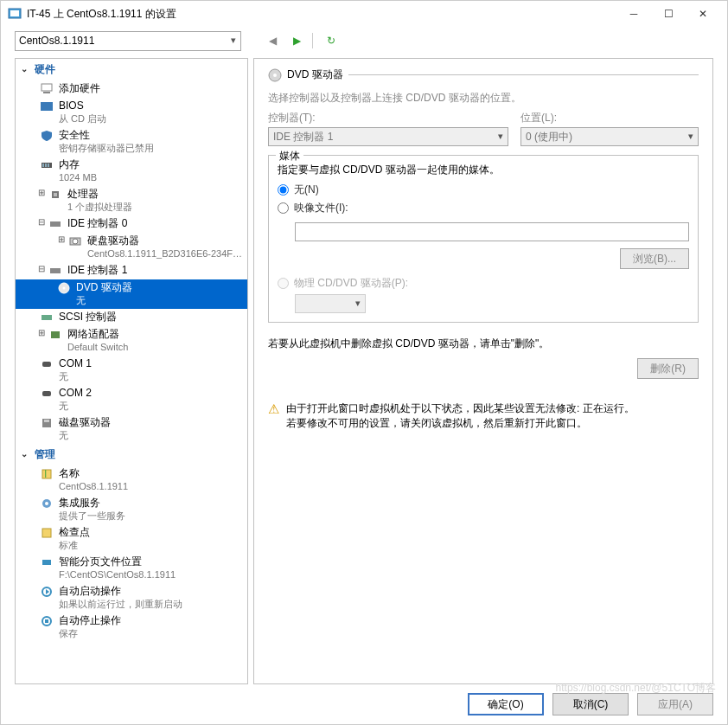 The height and width of the screenshot is (725, 728). What do you see at coordinates (131, 510) in the screenshot?
I see `tree-item-integration: 集成服务提供了一些服务` at bounding box center [131, 510].